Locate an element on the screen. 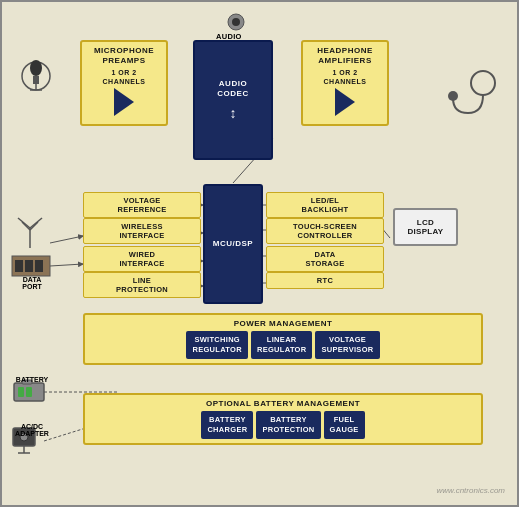 The width and height of the screenshot is (519, 507). headphone-label: HEADPHONEAMPLIFIERS is located at coordinates (345, 56).